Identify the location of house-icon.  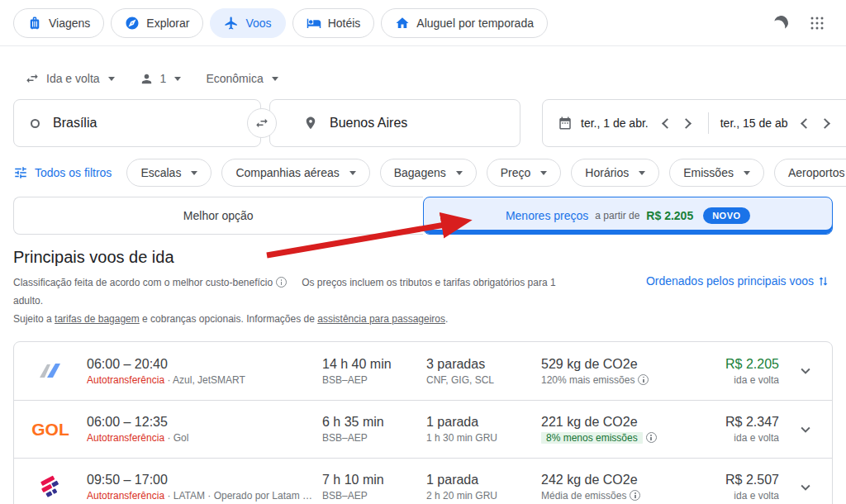
(402, 23).